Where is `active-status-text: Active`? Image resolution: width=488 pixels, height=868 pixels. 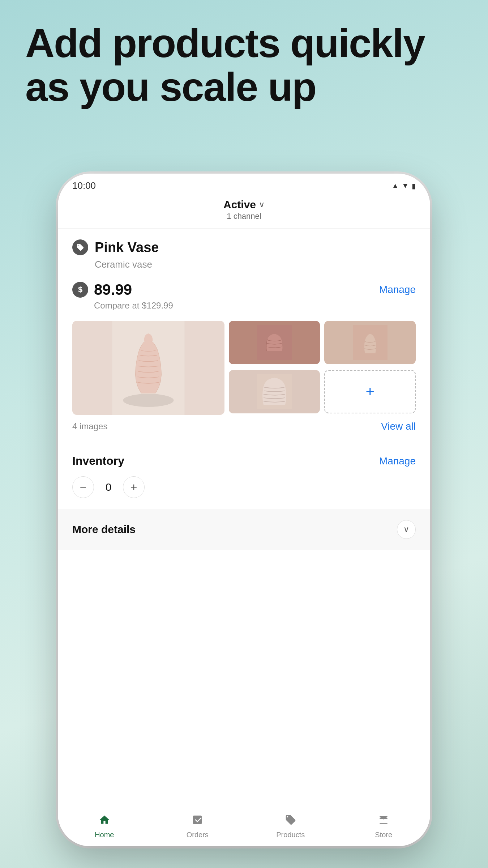 active-status-text: Active is located at coordinates (240, 205).